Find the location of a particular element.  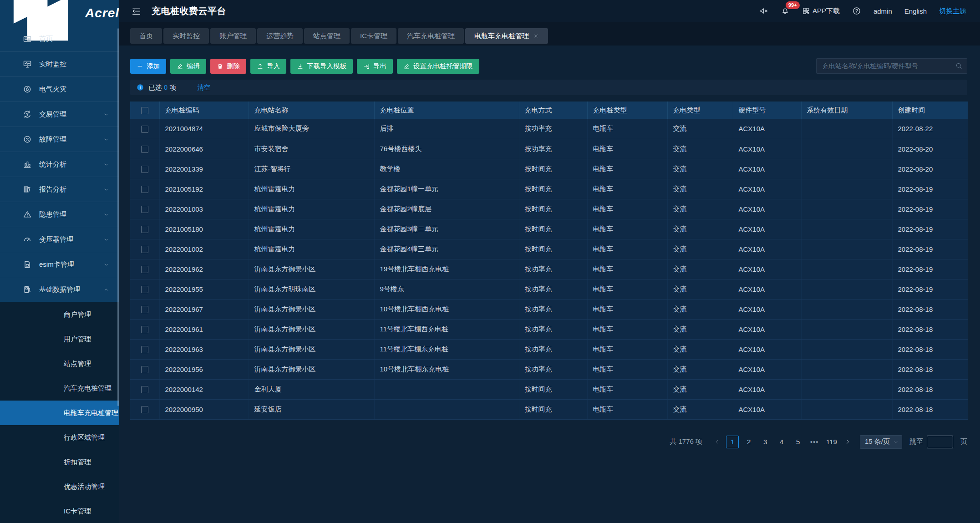

page-button-3: 3 is located at coordinates (765, 442).